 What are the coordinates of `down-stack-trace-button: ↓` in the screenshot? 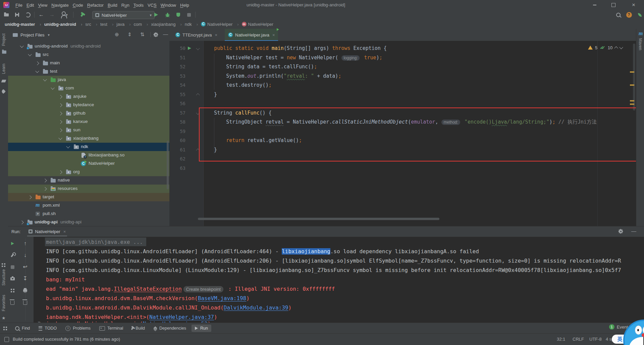 It's located at (25, 255).